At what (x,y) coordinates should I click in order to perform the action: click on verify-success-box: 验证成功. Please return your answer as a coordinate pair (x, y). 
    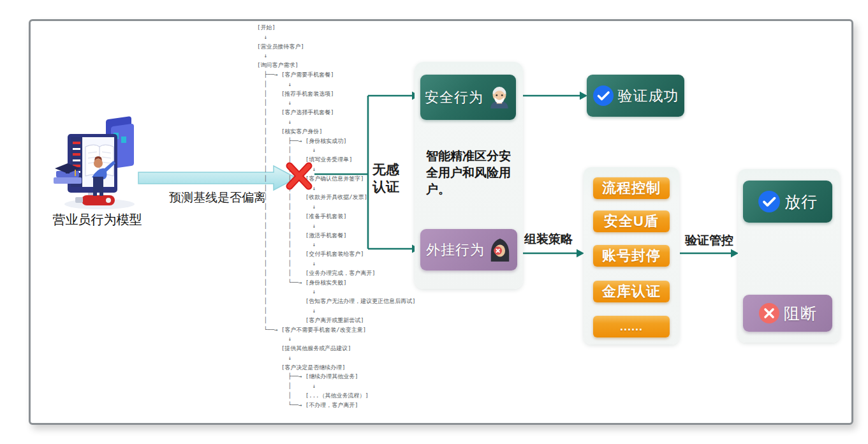
    Looking at the image, I should click on (635, 96).